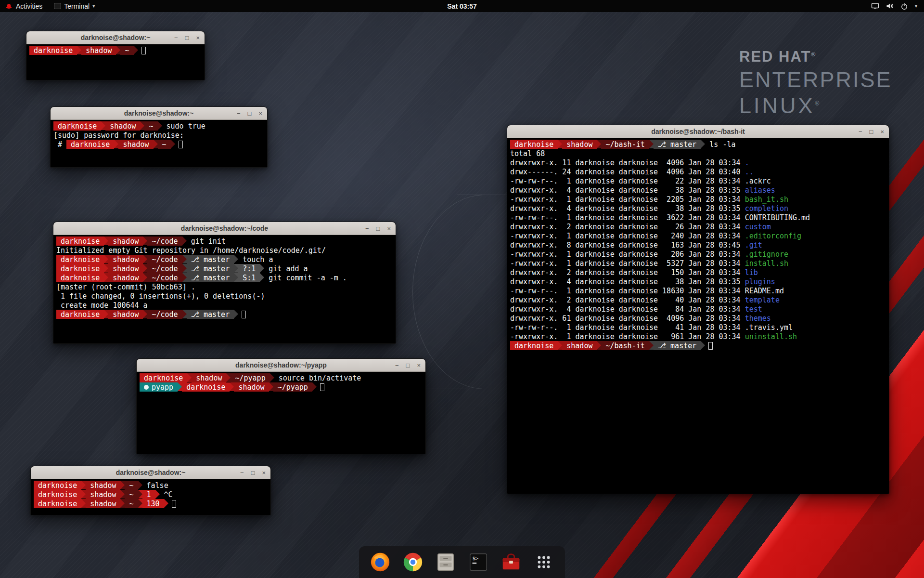  What do you see at coordinates (544, 562) in the screenshot?
I see `dock-app-grid` at bounding box center [544, 562].